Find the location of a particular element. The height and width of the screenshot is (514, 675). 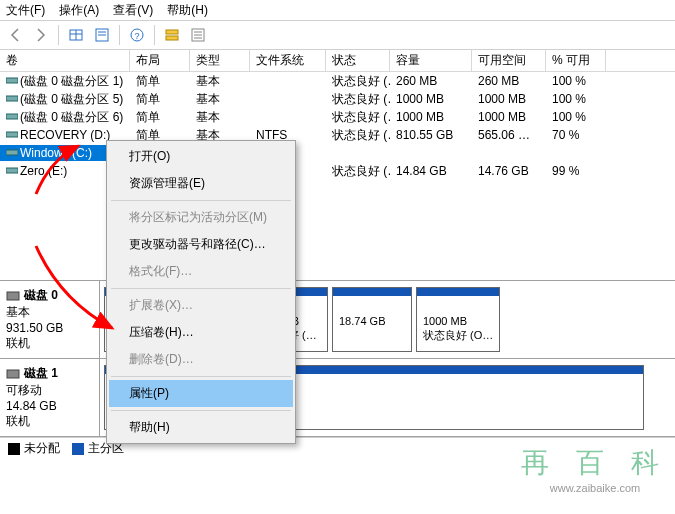

col-type: 类型 is located at coordinates (220, 60).